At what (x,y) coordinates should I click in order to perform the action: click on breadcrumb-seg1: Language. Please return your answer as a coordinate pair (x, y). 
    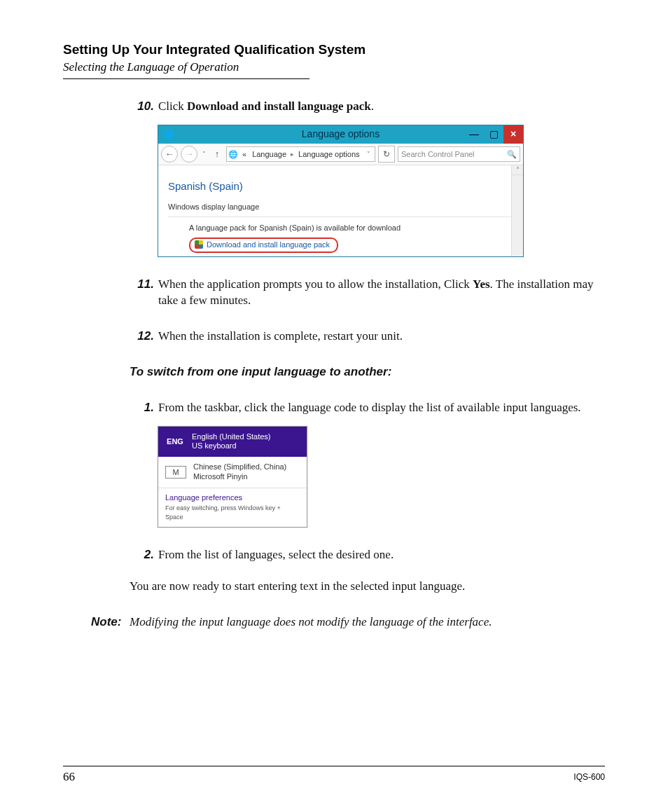
    Looking at the image, I should click on (269, 154).